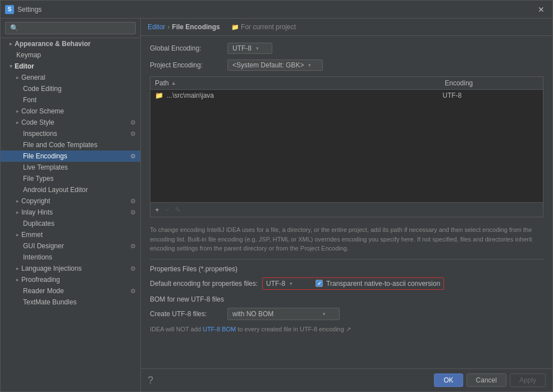 This screenshot has width=553, height=392. I want to click on sidebar-item-label: Emmet, so click(32, 235).